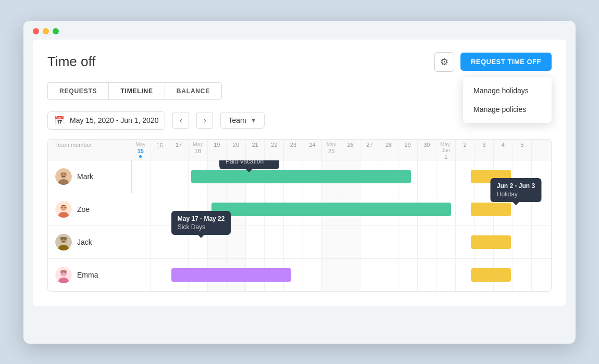 The image size is (599, 364). Describe the element at coordinates (299, 209) in the screenshot. I see `table-row: Zoe Jun 2 - Jun 3 Holiday` at that location.